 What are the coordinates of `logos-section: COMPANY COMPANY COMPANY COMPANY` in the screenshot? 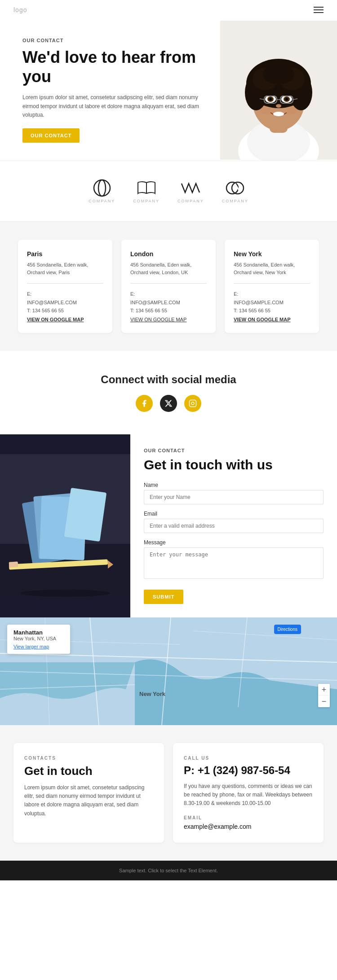 It's located at (168, 191).